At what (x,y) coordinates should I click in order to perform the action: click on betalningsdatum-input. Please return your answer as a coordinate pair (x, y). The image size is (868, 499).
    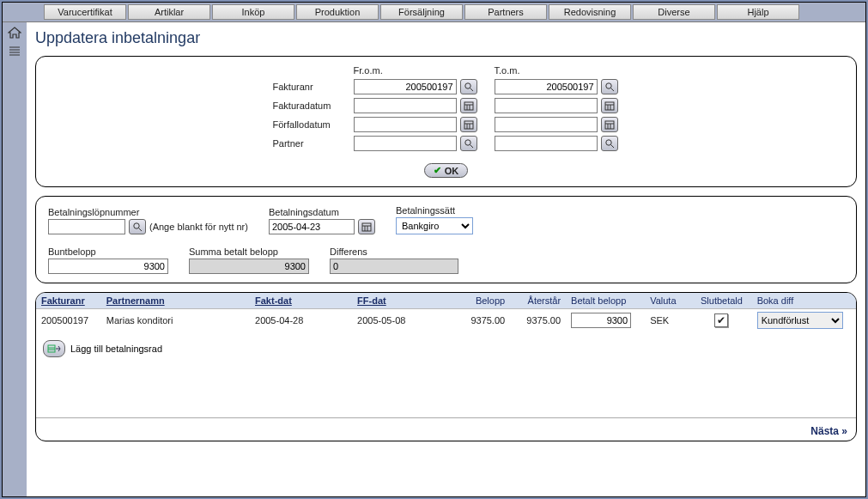
    Looking at the image, I should click on (312, 227).